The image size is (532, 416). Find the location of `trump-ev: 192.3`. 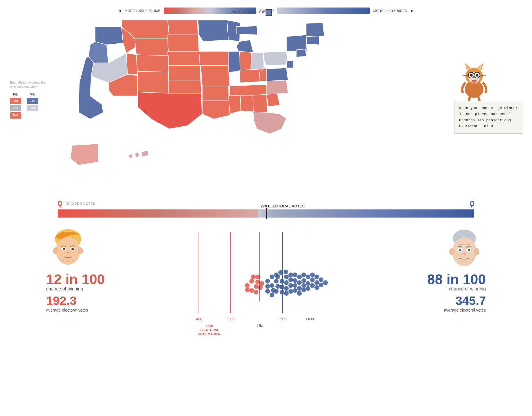

trump-ev: 192.3 is located at coordinates (61, 301).